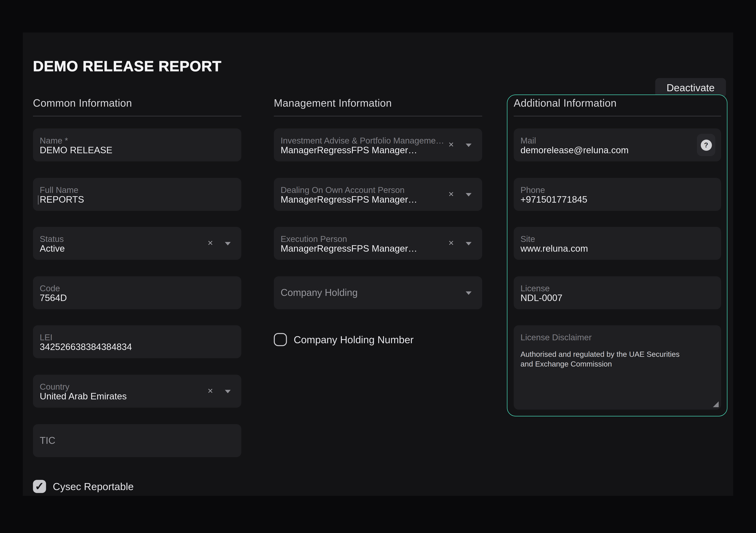 The height and width of the screenshot is (533, 756). I want to click on field-name: Name *DEMO RELEASE, so click(137, 145).